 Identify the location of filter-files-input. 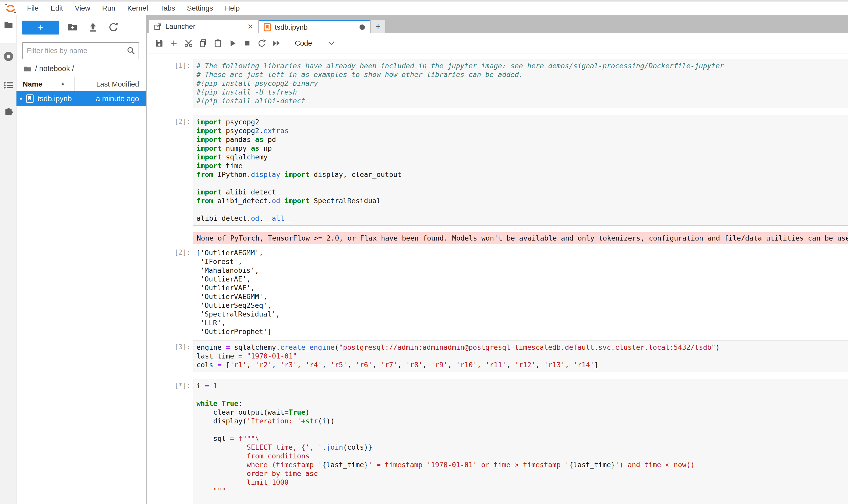
(80, 51).